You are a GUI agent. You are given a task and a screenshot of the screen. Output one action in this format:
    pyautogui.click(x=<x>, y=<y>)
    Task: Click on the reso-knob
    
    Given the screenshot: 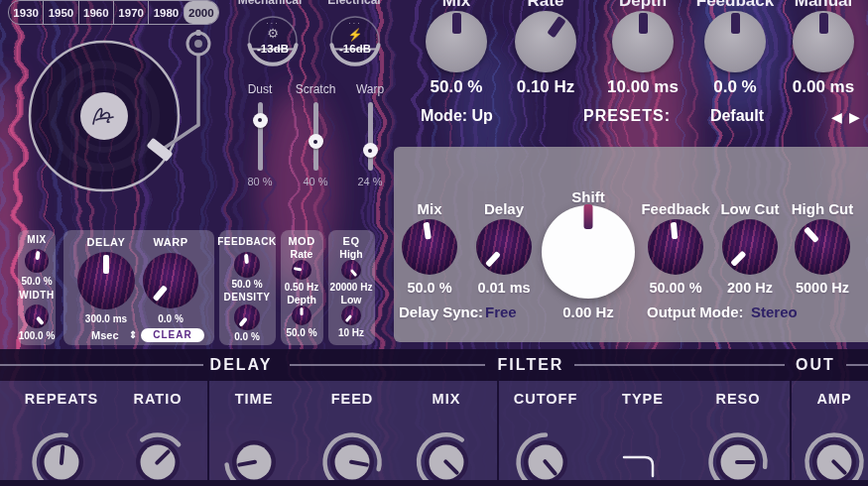 What is the action you would take?
    pyautogui.click(x=738, y=458)
    